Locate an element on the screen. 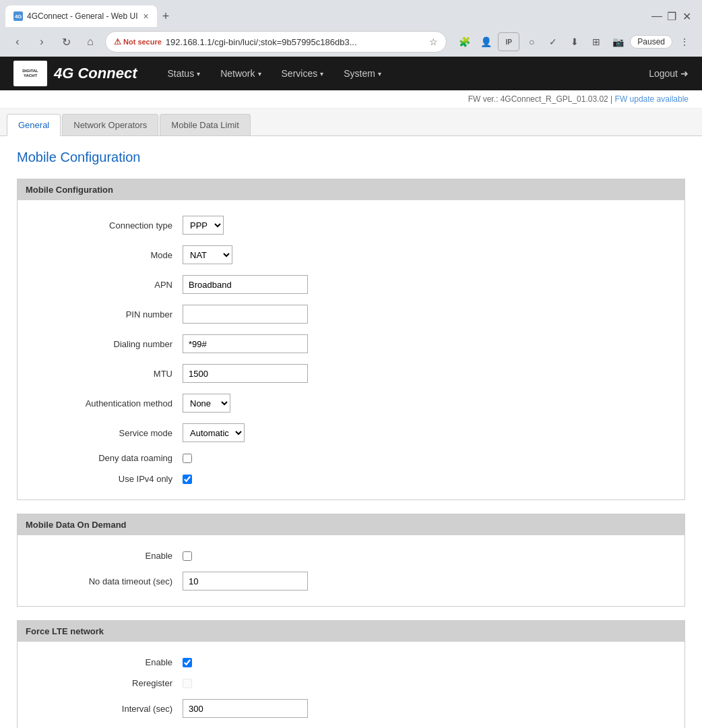  label-mtu: MTU is located at coordinates (105, 373).